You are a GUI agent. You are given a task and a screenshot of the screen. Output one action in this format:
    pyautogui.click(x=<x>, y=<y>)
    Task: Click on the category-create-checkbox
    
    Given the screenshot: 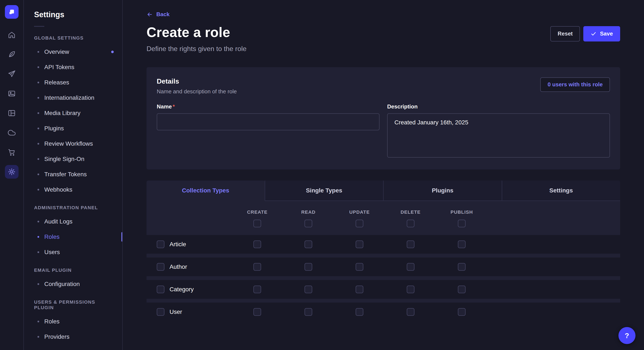 What is the action you would take?
    pyautogui.click(x=257, y=290)
    